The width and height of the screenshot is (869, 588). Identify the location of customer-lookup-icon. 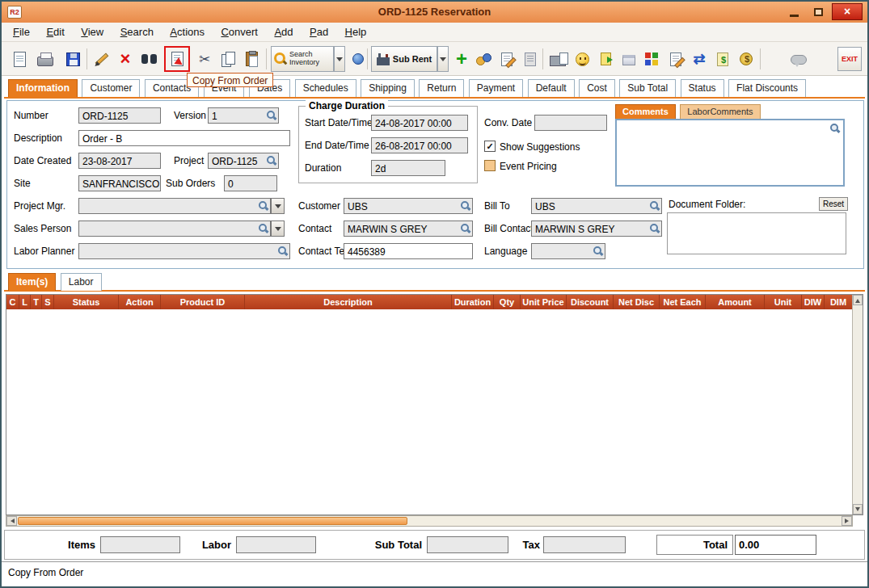
(466, 205).